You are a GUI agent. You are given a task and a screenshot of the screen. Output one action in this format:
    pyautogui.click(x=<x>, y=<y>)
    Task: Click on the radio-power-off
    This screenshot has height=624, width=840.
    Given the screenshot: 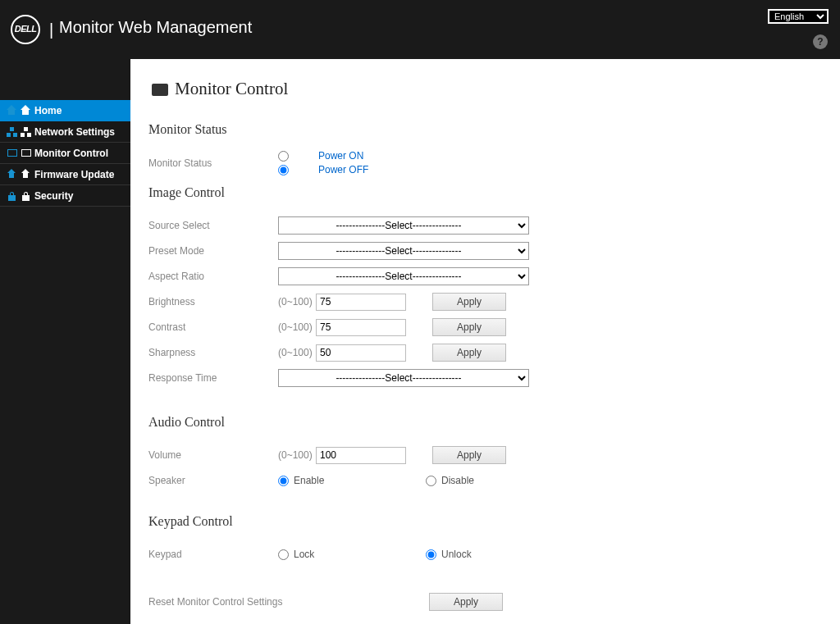 What is the action you would take?
    pyautogui.click(x=284, y=171)
    